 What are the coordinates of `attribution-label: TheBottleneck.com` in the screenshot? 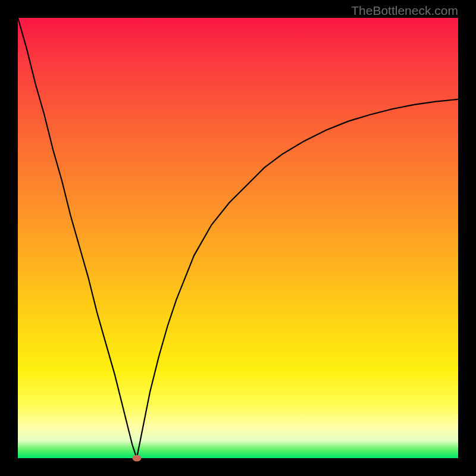 It's located at (405, 11).